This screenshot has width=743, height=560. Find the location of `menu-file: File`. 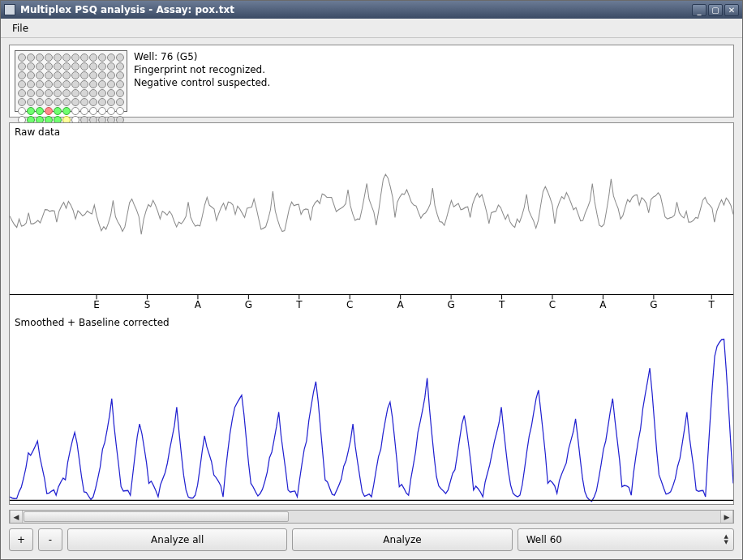

menu-file: File is located at coordinates (20, 28).